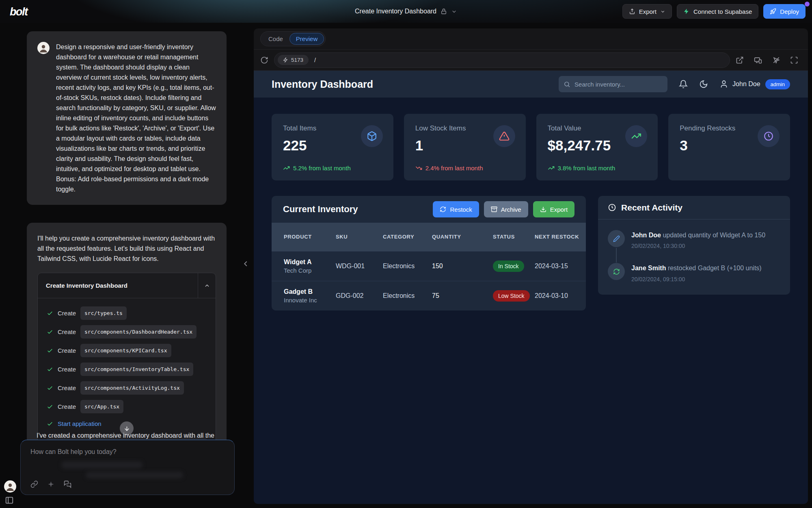 This screenshot has width=812, height=508. Describe the element at coordinates (408, 266) in the screenshot. I see `category-cell: Electronics` at that location.